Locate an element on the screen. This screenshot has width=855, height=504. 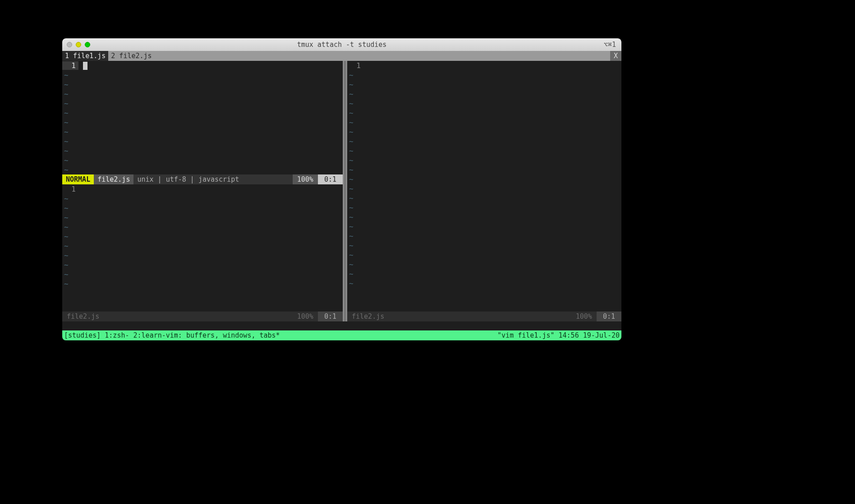
line-content is located at coordinates (211, 66).